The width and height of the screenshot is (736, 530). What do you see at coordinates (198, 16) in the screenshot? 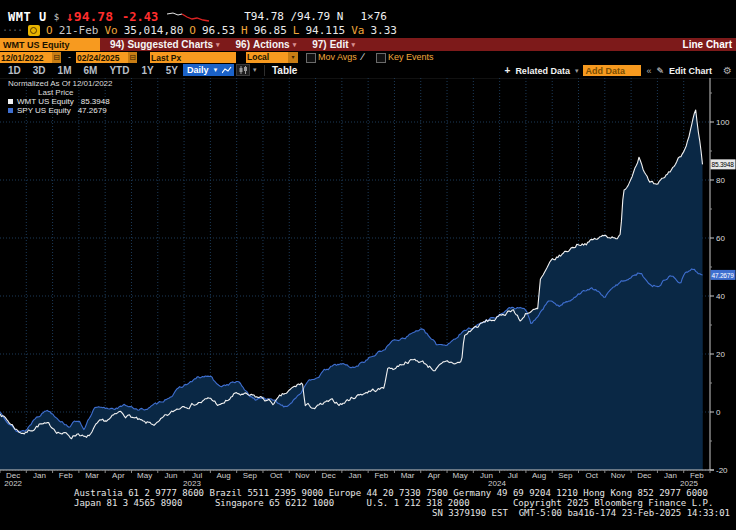
I see `quote-row-1: WMT U $ ↓94.78 -2.43 T94.78 /94.79 N 1×7…` at bounding box center [198, 16].